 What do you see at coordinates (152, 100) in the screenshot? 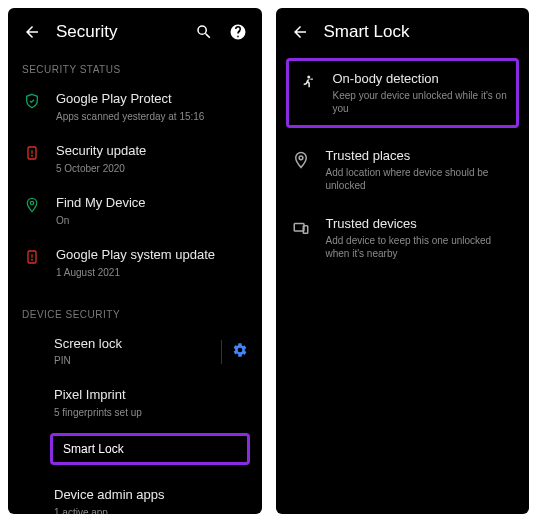
I see `row-title: Google Play Protect` at bounding box center [152, 100].